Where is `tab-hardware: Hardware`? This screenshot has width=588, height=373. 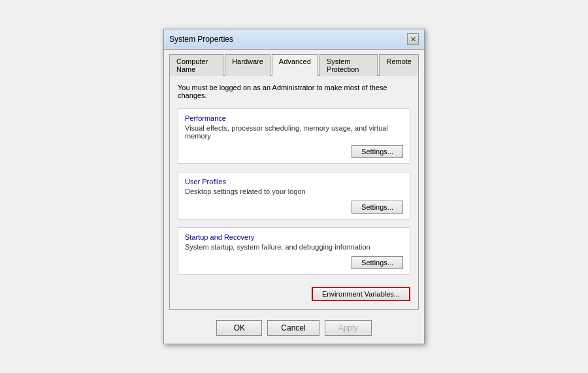
tab-hardware: Hardware is located at coordinates (248, 65).